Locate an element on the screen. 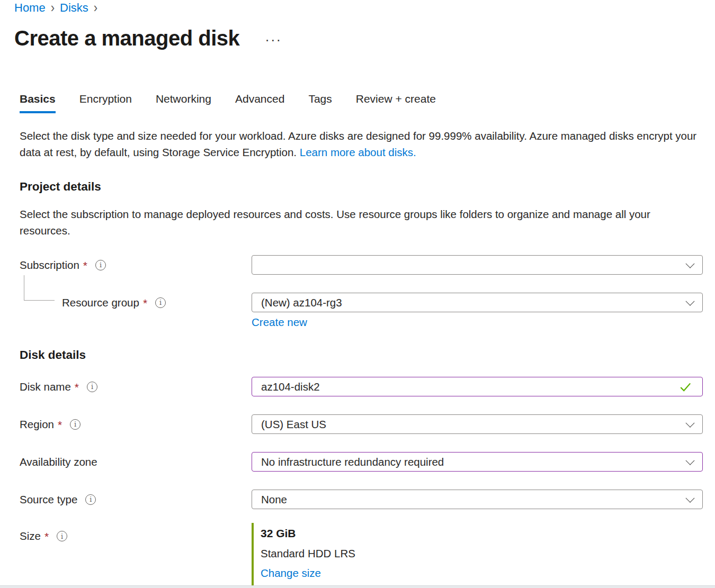  intro-text: Select the disk type and size needed for… is located at coordinates (361, 144).